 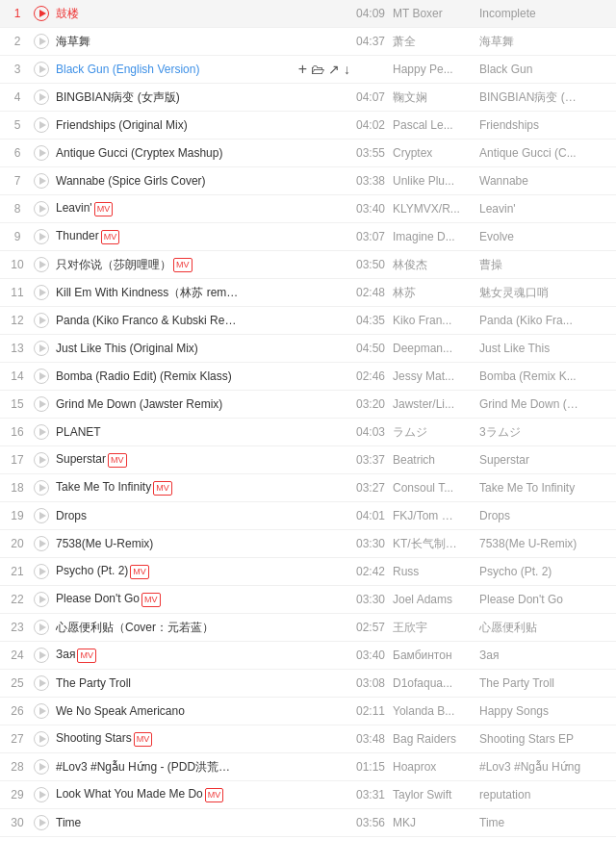 I want to click on track-artist: ラムジ, so click(x=434, y=433).